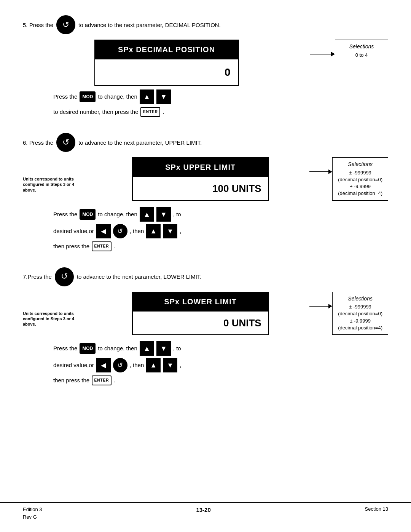 The width and height of the screenshot is (411, 532). I want to click on step7-up-button-2: ▲, so click(153, 365).